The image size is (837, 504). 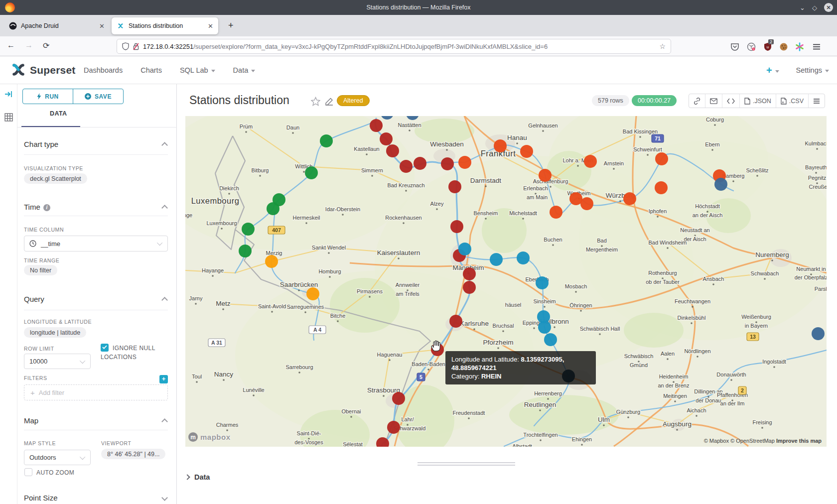 What do you see at coordinates (56, 178) in the screenshot?
I see `viz-type-value: deck.gl Scatterplot` at bounding box center [56, 178].